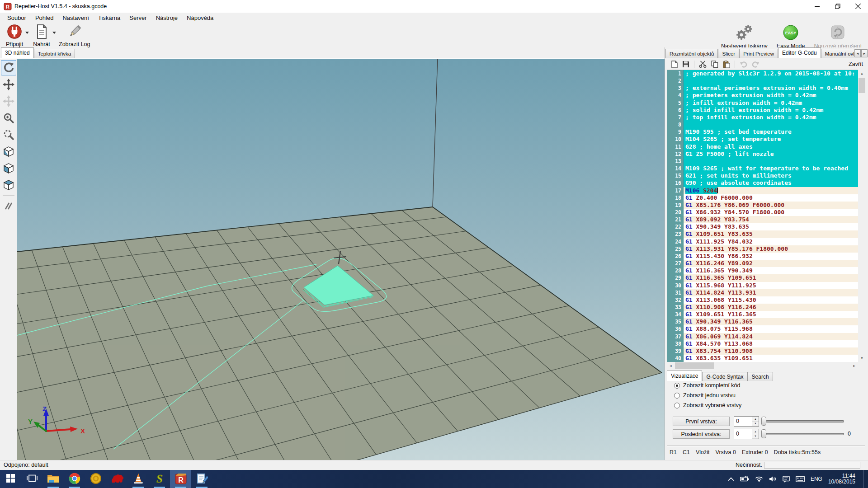 The image size is (868, 488). What do you see at coordinates (762, 216) in the screenshot?
I see `gcode-editor: 1; generated by Slic3r 1.2.9 on 2015-08-…` at bounding box center [762, 216].